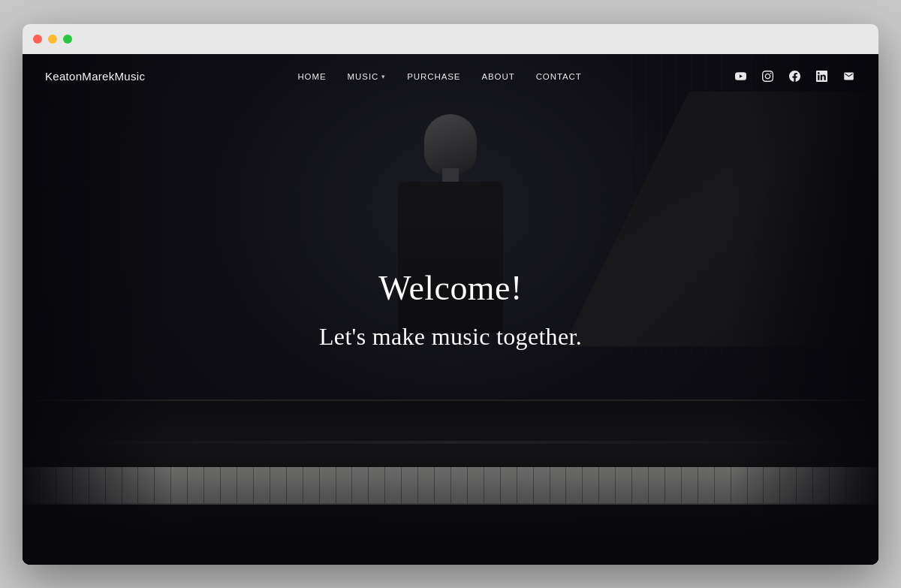 The image size is (901, 588). I want to click on browser-chrome, so click(450, 39).